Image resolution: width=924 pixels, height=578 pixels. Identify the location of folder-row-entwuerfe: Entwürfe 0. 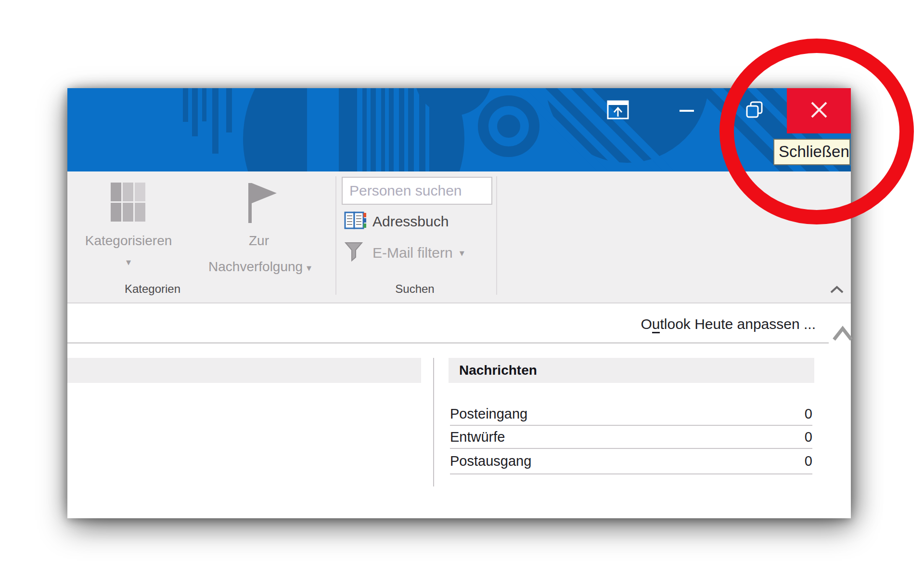
(631, 437).